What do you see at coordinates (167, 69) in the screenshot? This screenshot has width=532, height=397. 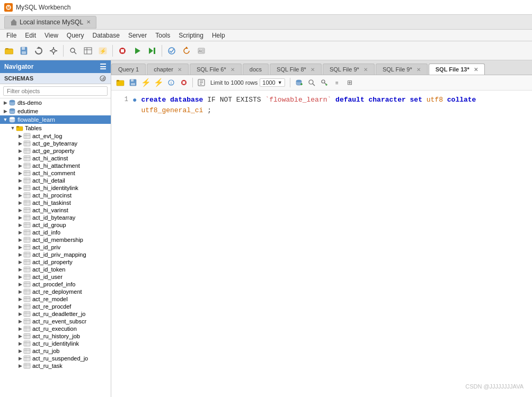 I see `tab-chapter: chapter ✕` at bounding box center [167, 69].